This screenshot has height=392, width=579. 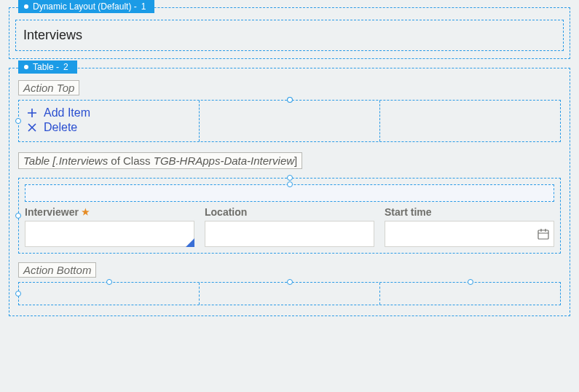 I want to click on add-item-button: Add Item, so click(x=109, y=113).